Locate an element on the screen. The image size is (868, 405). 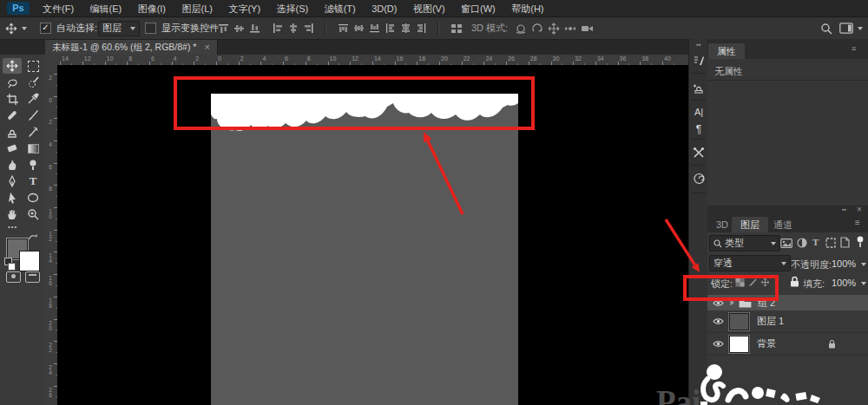
type-tool: T is located at coordinates (33, 181).